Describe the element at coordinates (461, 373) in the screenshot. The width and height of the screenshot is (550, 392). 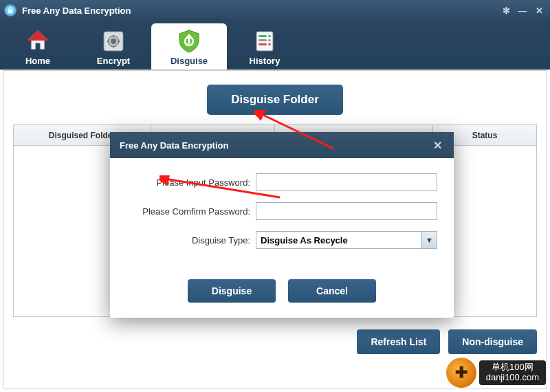
I see `watermark-icon: ✚` at that location.